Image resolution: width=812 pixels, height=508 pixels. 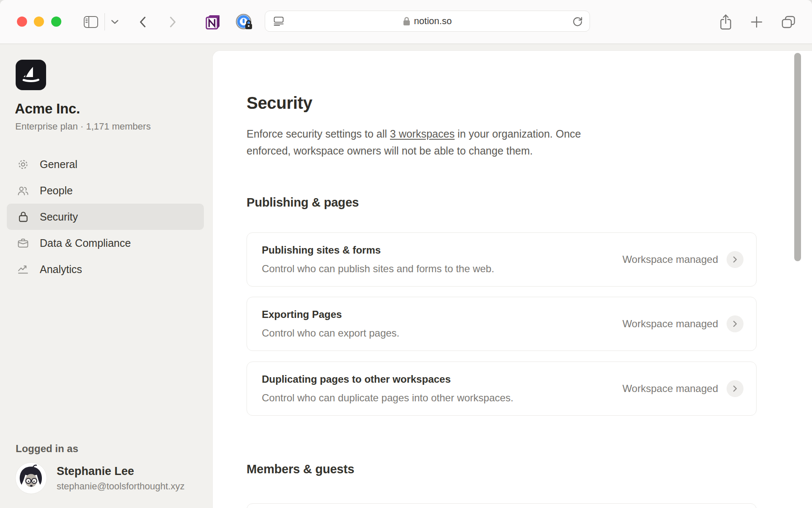 I want to click on reload-icon, so click(x=578, y=21).